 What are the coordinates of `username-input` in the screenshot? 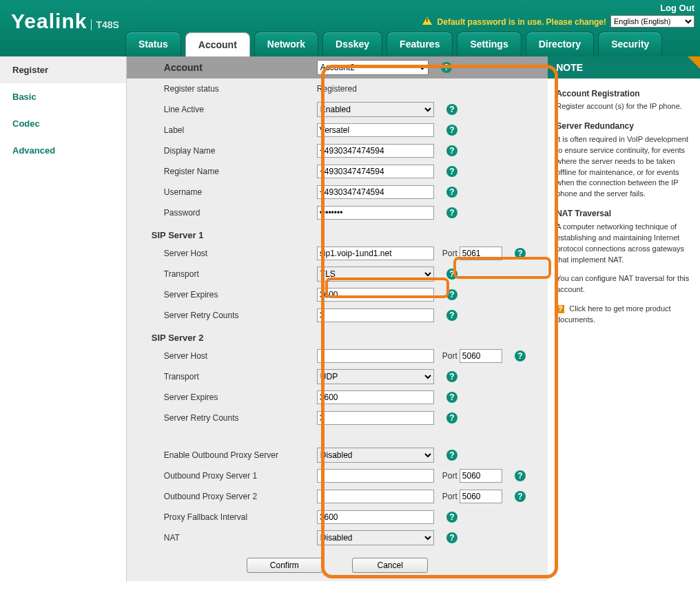 It's located at (375, 192).